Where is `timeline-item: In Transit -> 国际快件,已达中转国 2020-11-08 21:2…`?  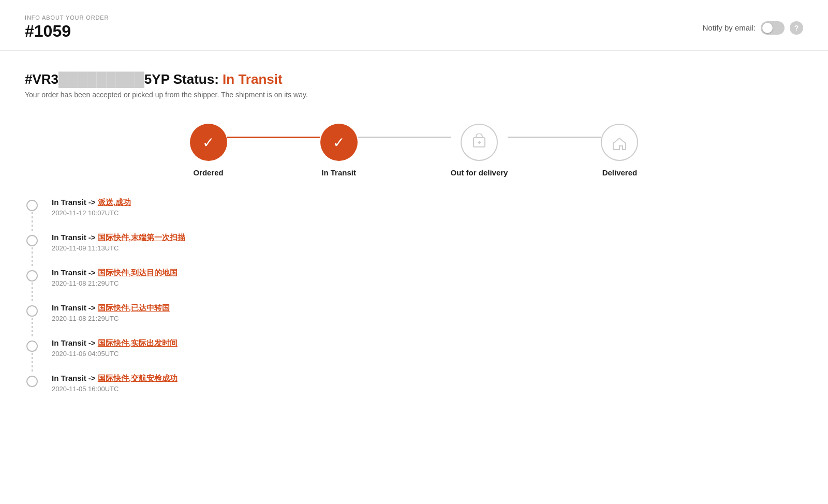
timeline-item: In Transit -> 国际快件,已达中转国 2020-11-08 21:2… is located at coordinates (414, 321).